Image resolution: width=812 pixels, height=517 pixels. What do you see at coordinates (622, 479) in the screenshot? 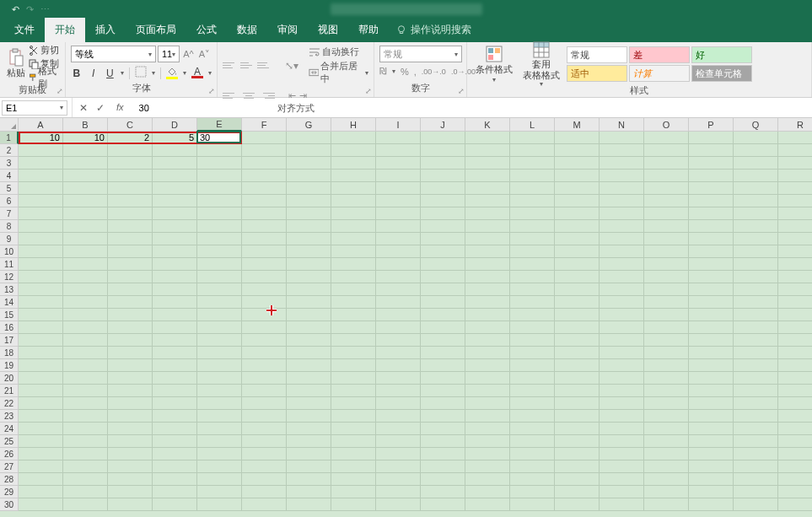
I see `cell-N28` at bounding box center [622, 479].